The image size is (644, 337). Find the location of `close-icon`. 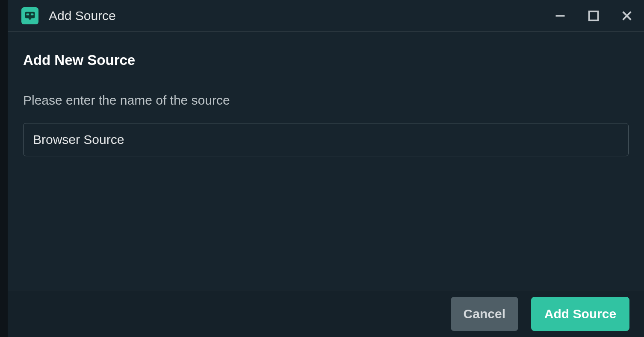

close-icon is located at coordinates (627, 16).